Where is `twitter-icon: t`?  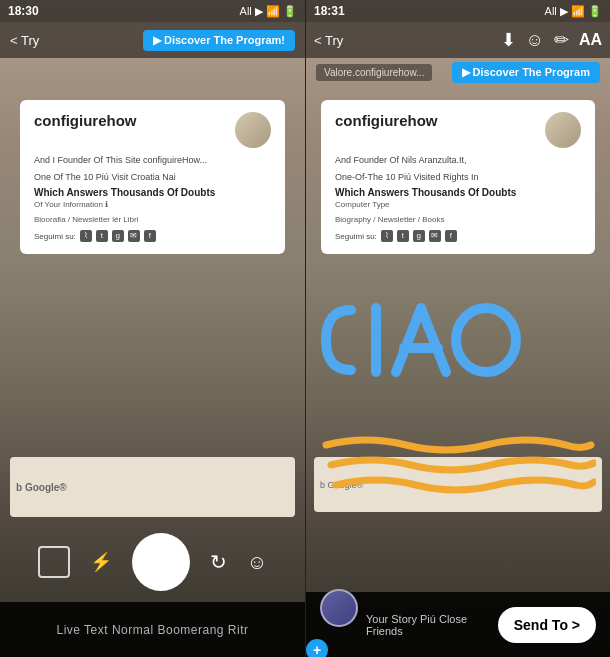
twitter-icon: t is located at coordinates (102, 236).